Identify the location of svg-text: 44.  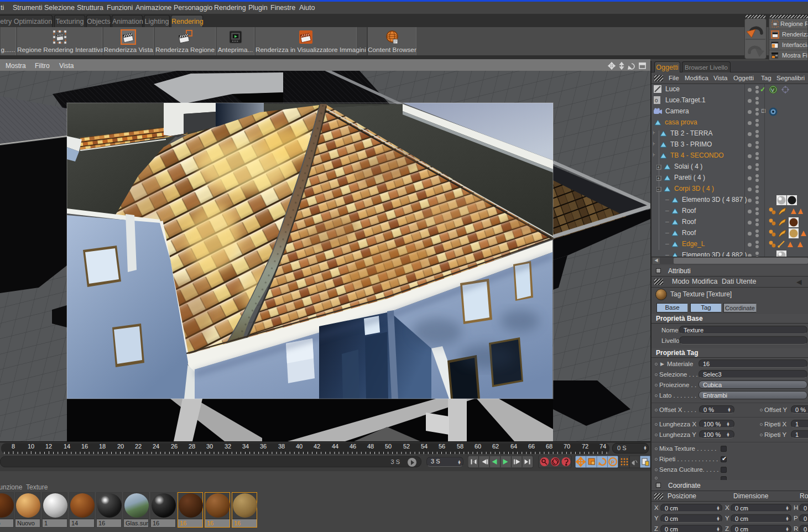
(335, 446).